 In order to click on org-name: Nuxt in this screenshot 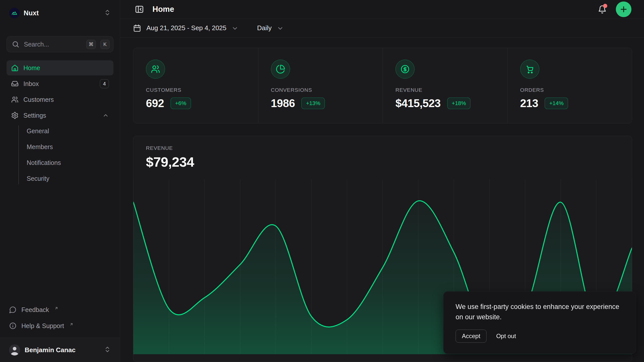, I will do `click(62, 13)`.